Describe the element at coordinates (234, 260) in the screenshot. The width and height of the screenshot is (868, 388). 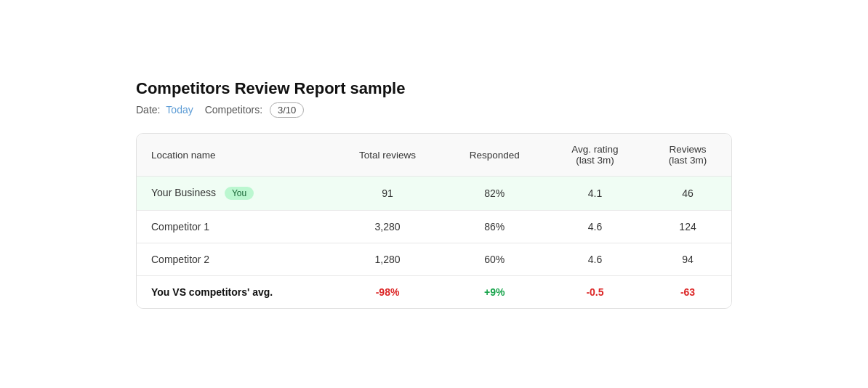
I see `cell-location-competitor-2: Competitor 2` at that location.